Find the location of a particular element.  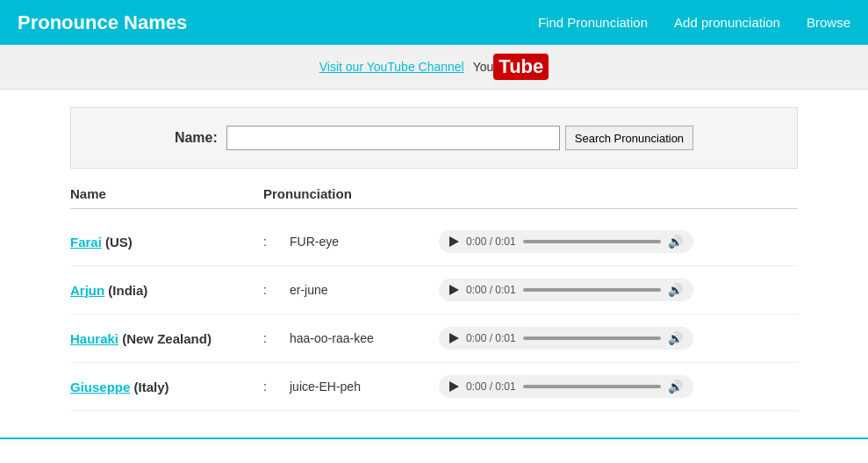

table-row: Farai (US) : FUR-eye 0:00 / 0:01 🔊 is located at coordinates (434, 242).